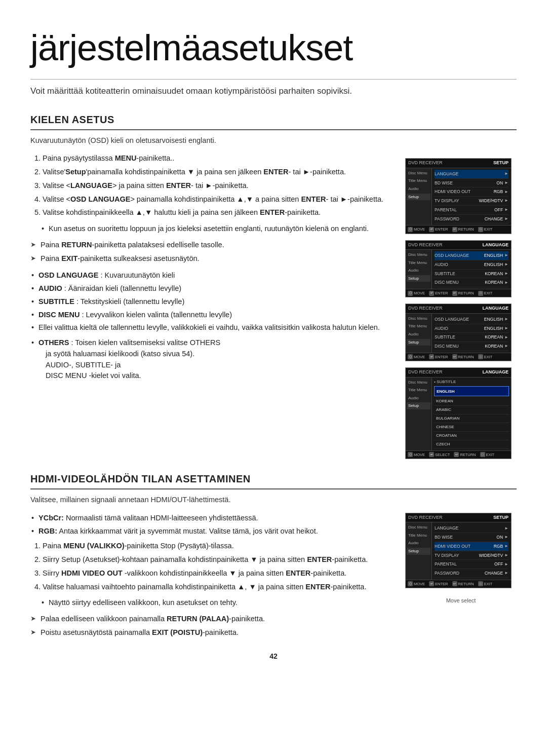  I want to click on screen4-header-left: DVD RECEIVER, so click(425, 372).